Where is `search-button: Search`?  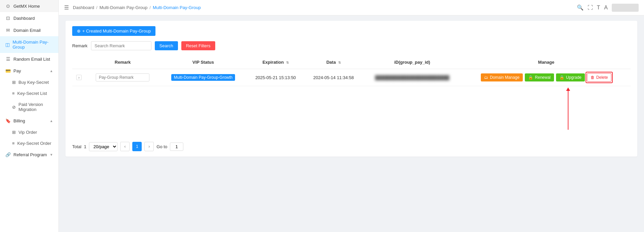
search-button: Search is located at coordinates (167, 46).